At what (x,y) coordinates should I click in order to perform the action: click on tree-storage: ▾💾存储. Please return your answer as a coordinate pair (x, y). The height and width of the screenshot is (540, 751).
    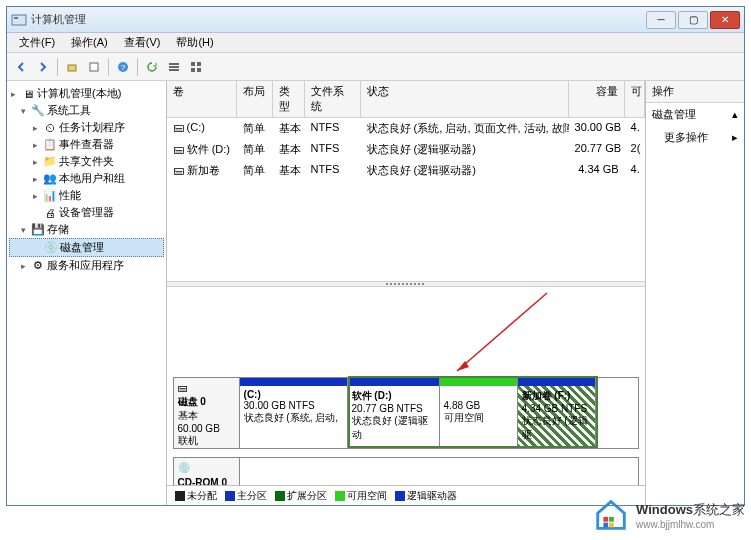
    Looking at the image, I should click on (86, 230).